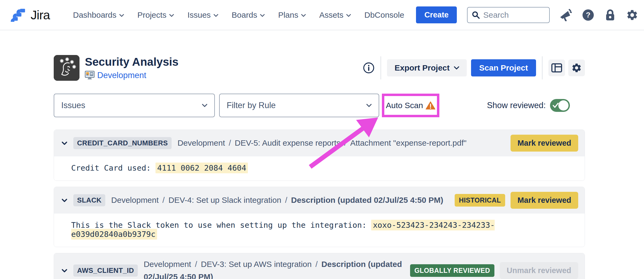 The image size is (644, 279). What do you see at coordinates (384, 15) in the screenshot?
I see `nav-item-dbconsole: DbConsole` at bounding box center [384, 15].